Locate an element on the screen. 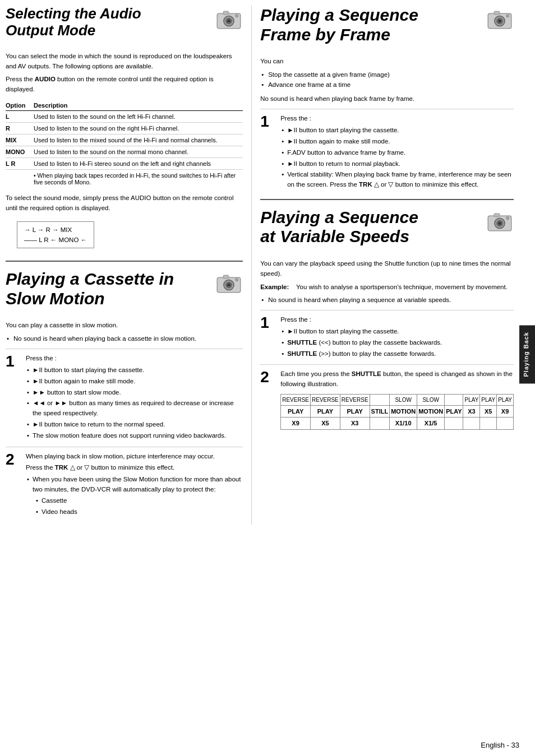 This screenshot has width=535, height=756. camera-icon-slow is located at coordinates (229, 284).